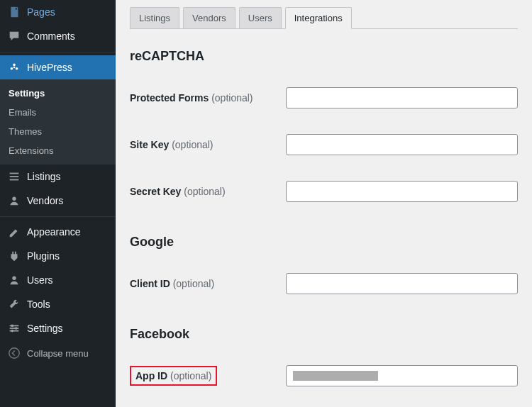 This screenshot has height=407, width=532. I want to click on tab-listings: Listings, so click(155, 18).